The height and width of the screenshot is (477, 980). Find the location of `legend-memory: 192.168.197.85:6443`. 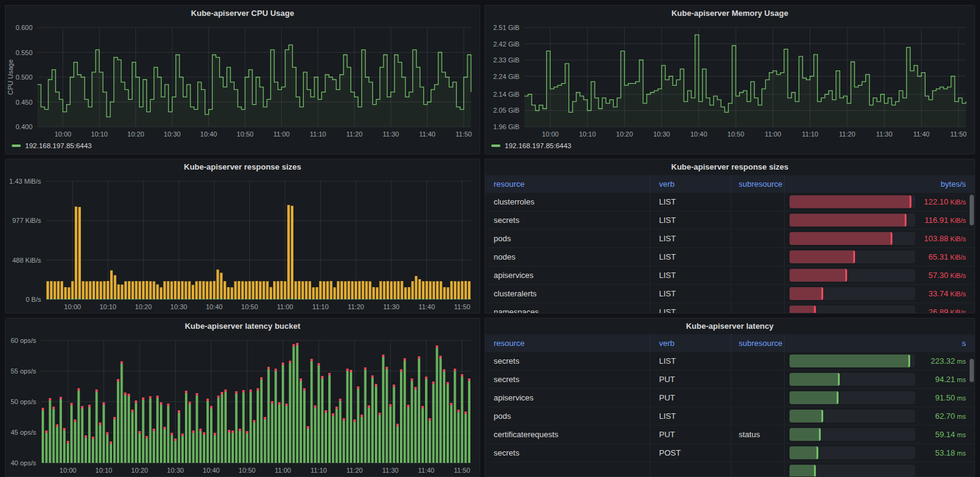

legend-memory: 192.168.197.85:6443 is located at coordinates (730, 147).